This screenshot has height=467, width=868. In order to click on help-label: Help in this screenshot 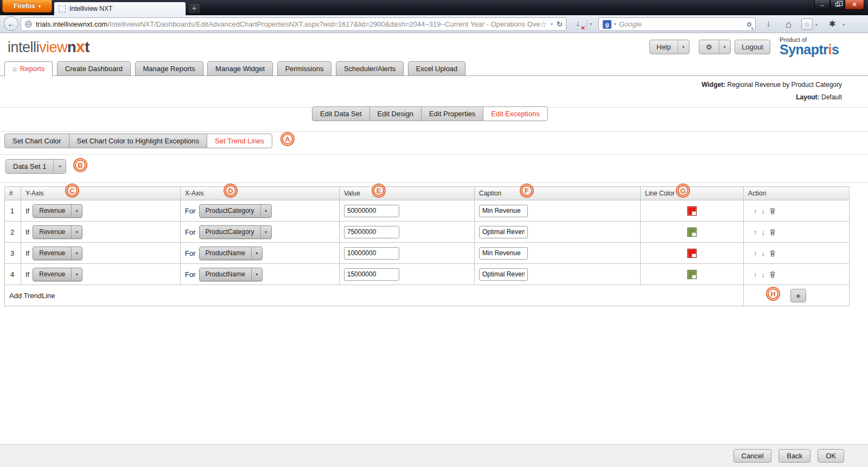, I will do `click(664, 47)`.